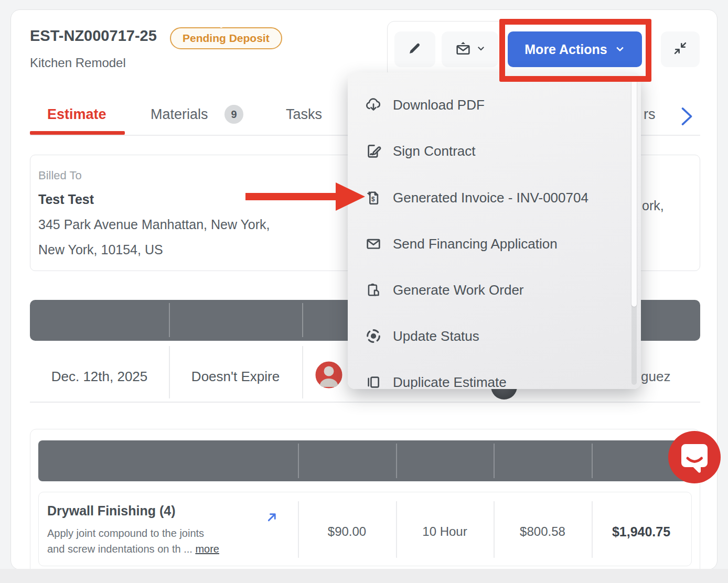 Image resolution: width=728 pixels, height=583 pixels. I want to click on menu-item-send-financing: Send Financing Application, so click(494, 244).